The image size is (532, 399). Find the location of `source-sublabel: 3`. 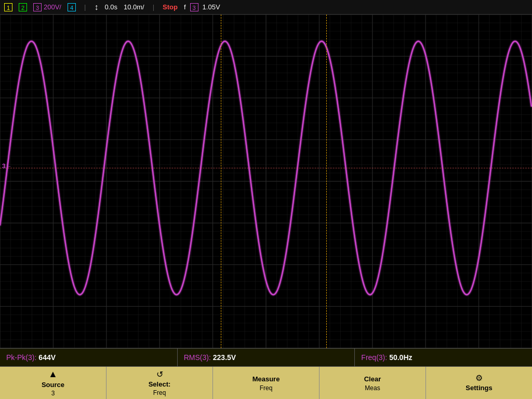

source-sublabel: 3 is located at coordinates (53, 393).